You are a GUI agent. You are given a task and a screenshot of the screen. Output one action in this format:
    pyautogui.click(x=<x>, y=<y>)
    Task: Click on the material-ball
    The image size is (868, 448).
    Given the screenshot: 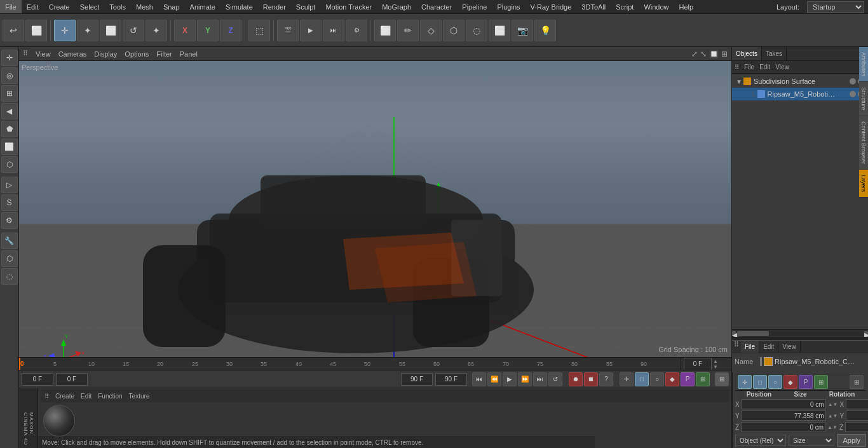 What is the action you would take?
    pyautogui.click(x=59, y=421)
    